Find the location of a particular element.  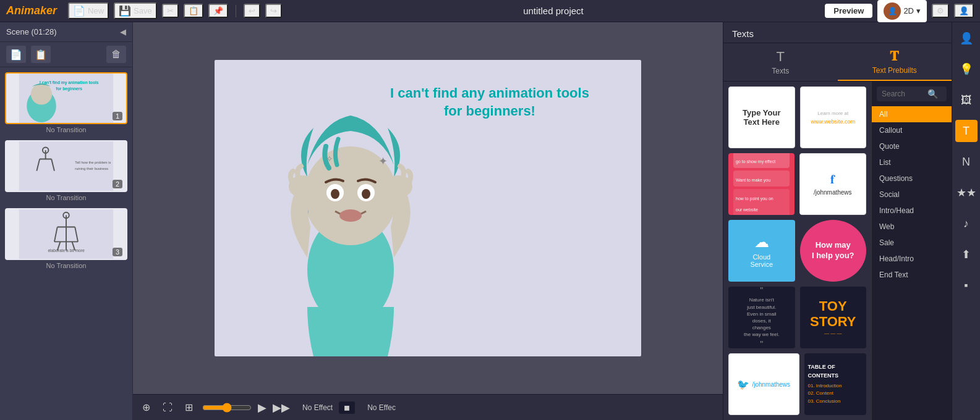

scene-thumb-1: I can't find my animation tools for begi… is located at coordinates (66, 98).